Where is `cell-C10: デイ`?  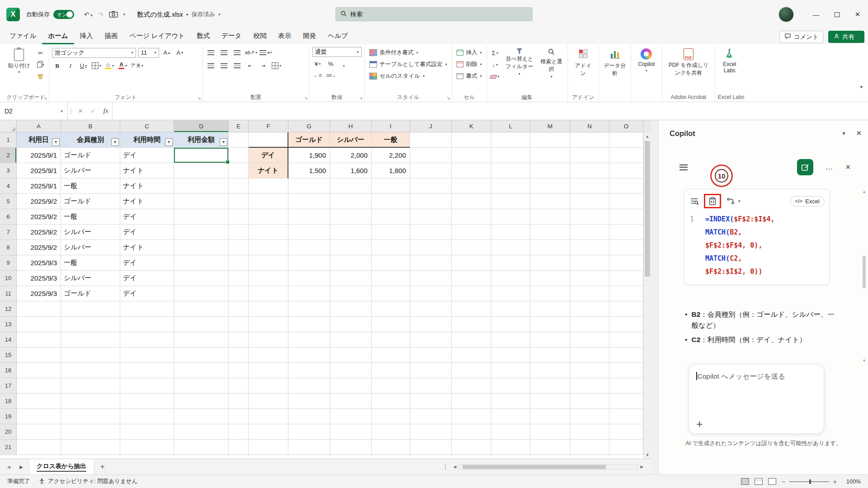 cell-C10: デイ is located at coordinates (147, 278).